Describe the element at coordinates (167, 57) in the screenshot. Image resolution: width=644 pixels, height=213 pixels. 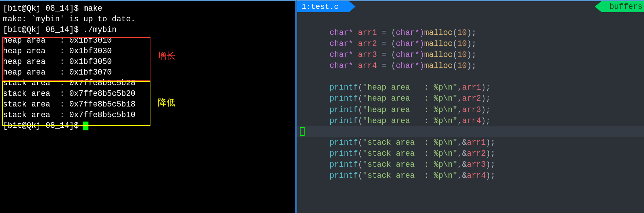
I see `annotation-growth: 增长` at that location.